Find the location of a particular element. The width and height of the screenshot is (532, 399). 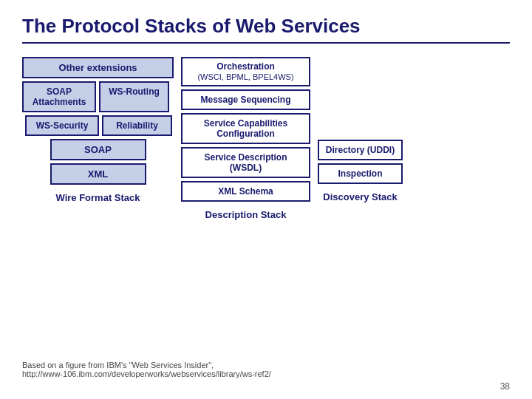

service-description-box: Service Description (WSDL) is located at coordinates (245, 163).